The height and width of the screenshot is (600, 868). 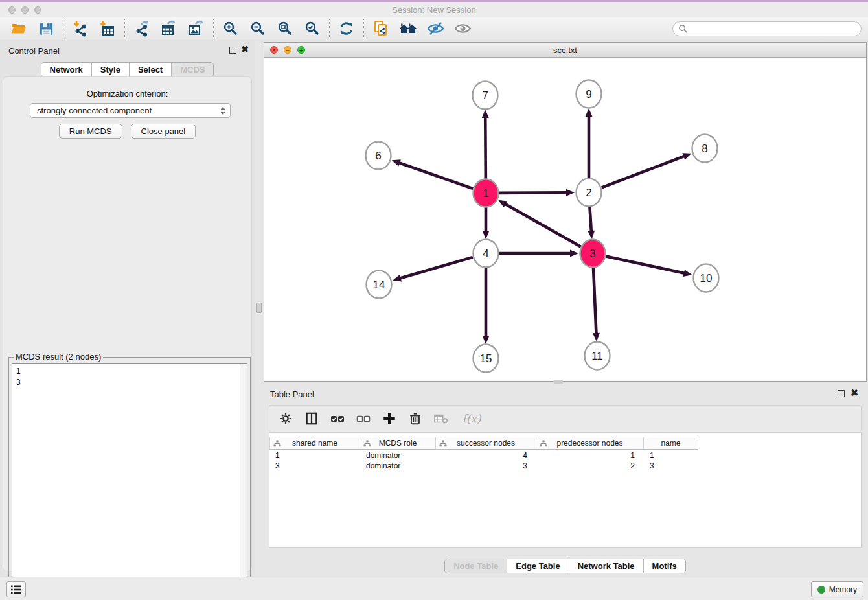 What do you see at coordinates (435, 29) in the screenshot?
I see `hide-selected-button` at bounding box center [435, 29].